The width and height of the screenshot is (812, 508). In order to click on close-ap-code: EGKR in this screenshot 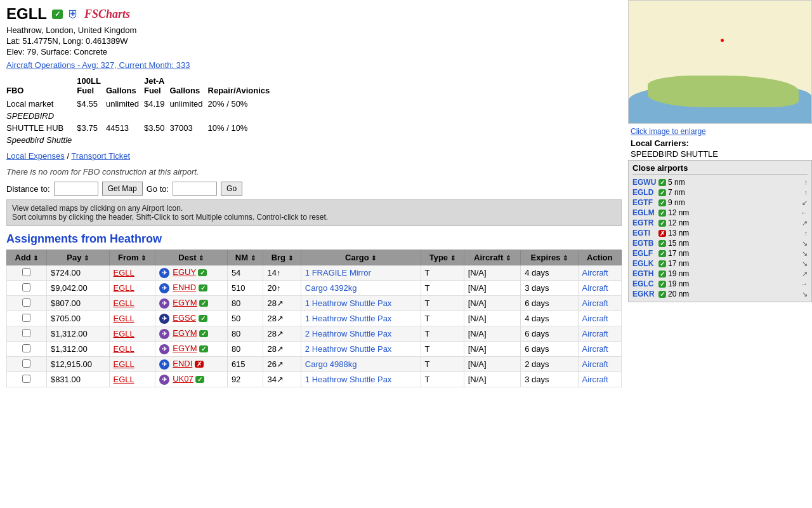, I will do `click(645, 294)`.